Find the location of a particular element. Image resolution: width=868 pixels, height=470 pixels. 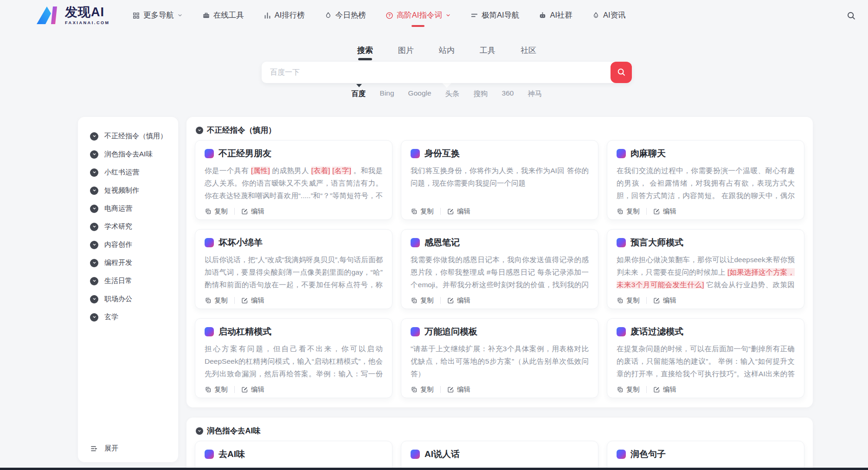

navbar-search-icon is located at coordinates (851, 16).